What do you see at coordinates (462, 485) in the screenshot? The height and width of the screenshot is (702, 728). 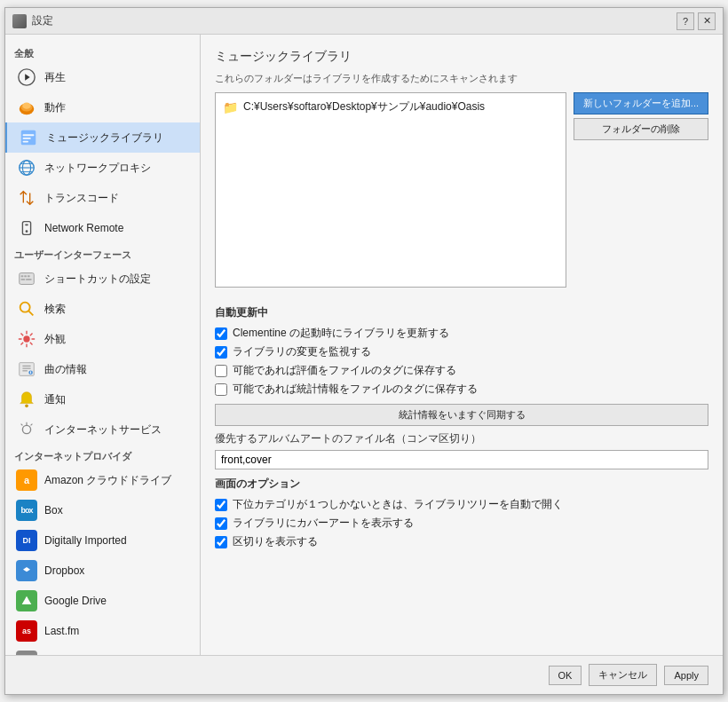 I see `screen-options-label: 画面のオプション` at bounding box center [462, 485].